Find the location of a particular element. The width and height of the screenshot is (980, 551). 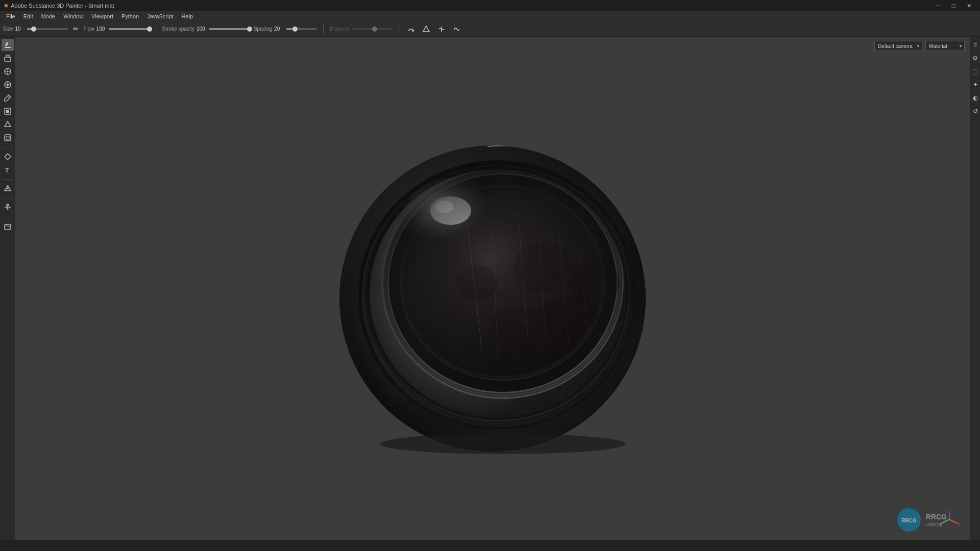

spacing-value: 20 is located at coordinates (279, 29).